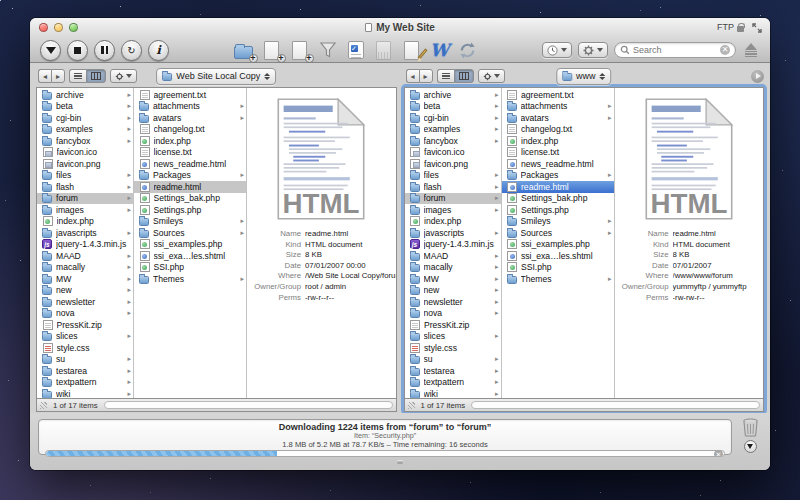 The image size is (800, 500). I want to click on synchronize-button, so click(468, 50).